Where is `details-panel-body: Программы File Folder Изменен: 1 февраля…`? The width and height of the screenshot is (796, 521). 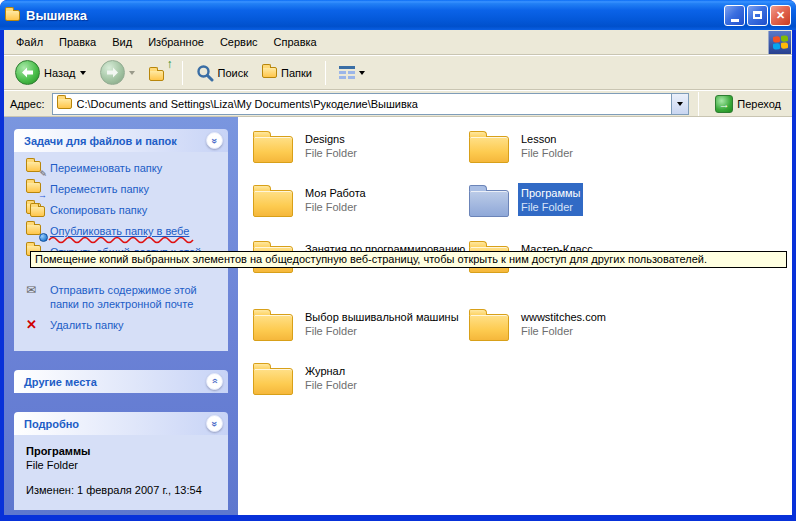
details-panel-body: Программы File Folder Изменен: 1 февраля… is located at coordinates (121, 472).